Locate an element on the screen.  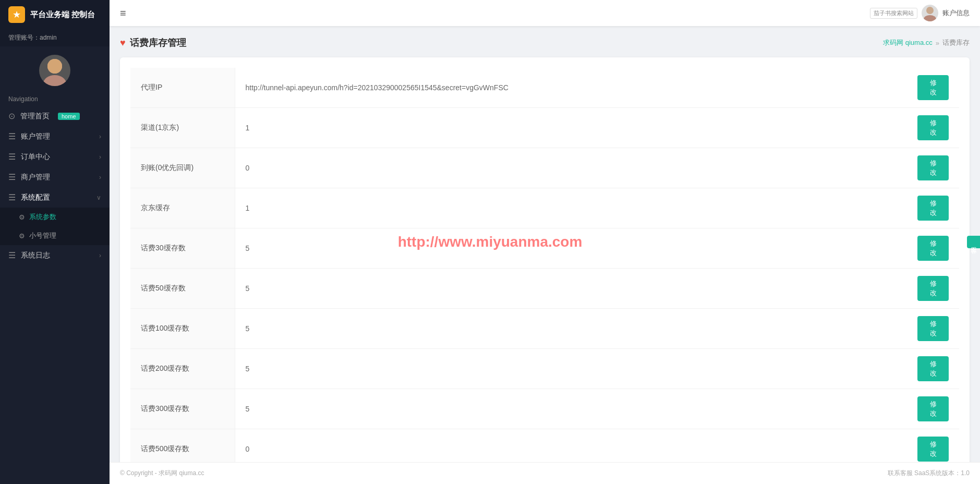
sysconfig-submenu: ⚙ 系统参数 ⚙ 小号管理 is located at coordinates (55, 226).